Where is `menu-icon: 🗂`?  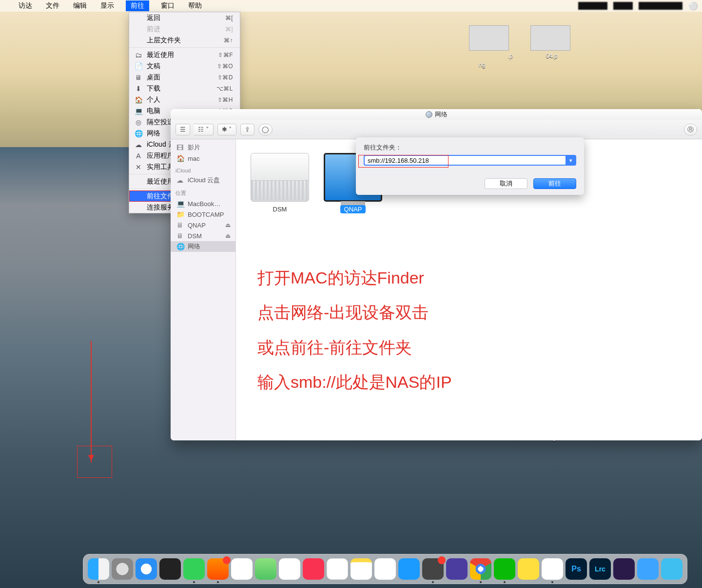
menu-icon: 🗂 is located at coordinates (138, 55).